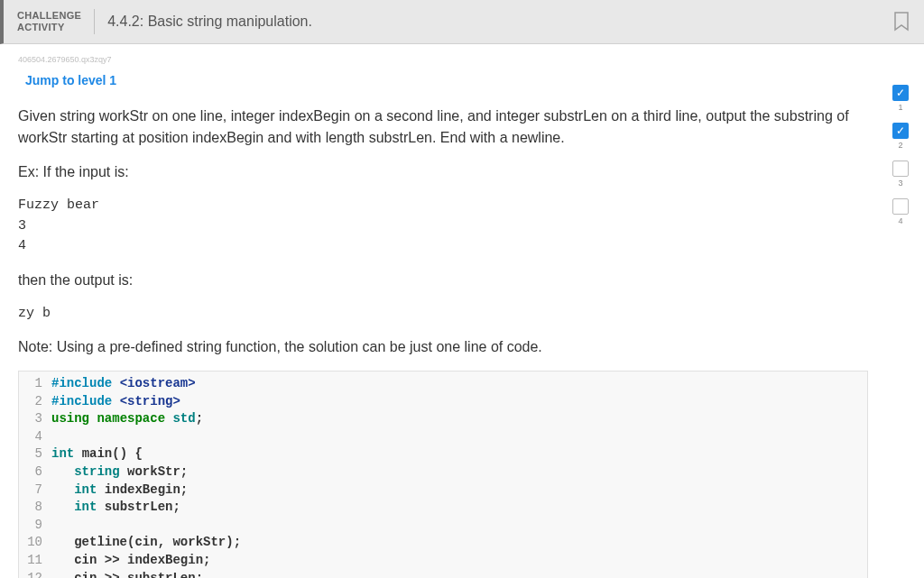  What do you see at coordinates (39, 437) in the screenshot?
I see `line-number: 4` at bounding box center [39, 437].